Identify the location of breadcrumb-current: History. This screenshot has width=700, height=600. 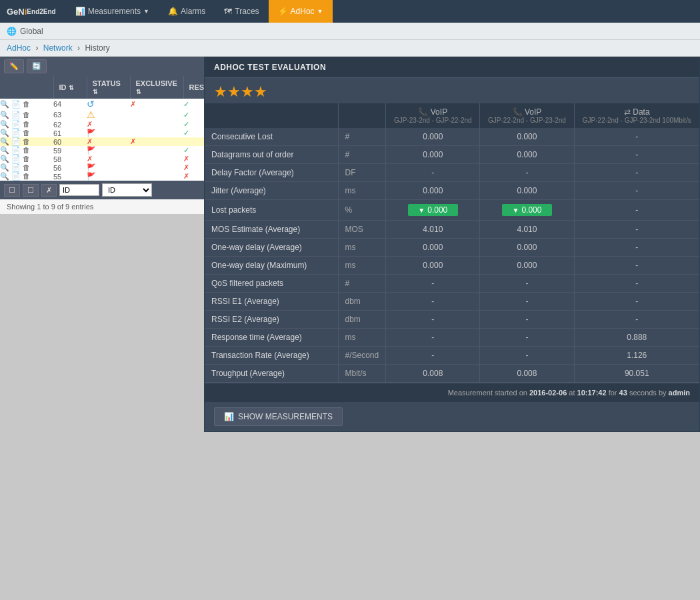
(97, 48).